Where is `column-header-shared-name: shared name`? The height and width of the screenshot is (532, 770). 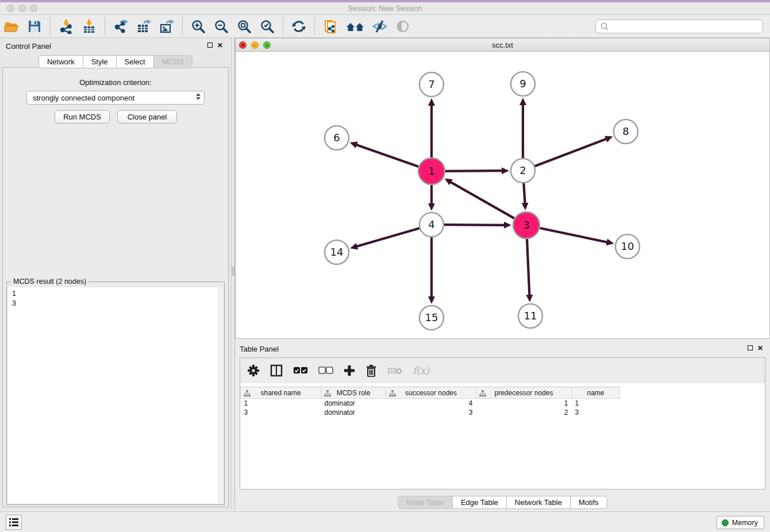 column-header-shared-name: shared name is located at coordinates (281, 393).